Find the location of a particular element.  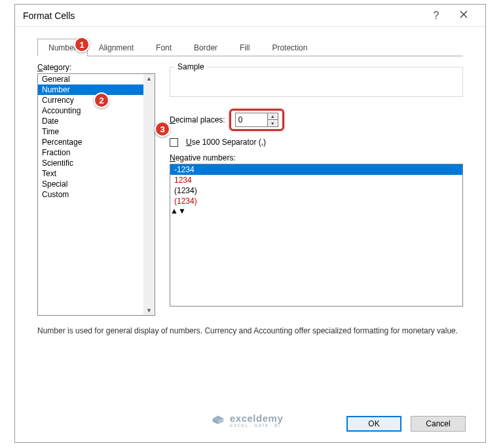

footer: OK Cancel is located at coordinates (406, 424).